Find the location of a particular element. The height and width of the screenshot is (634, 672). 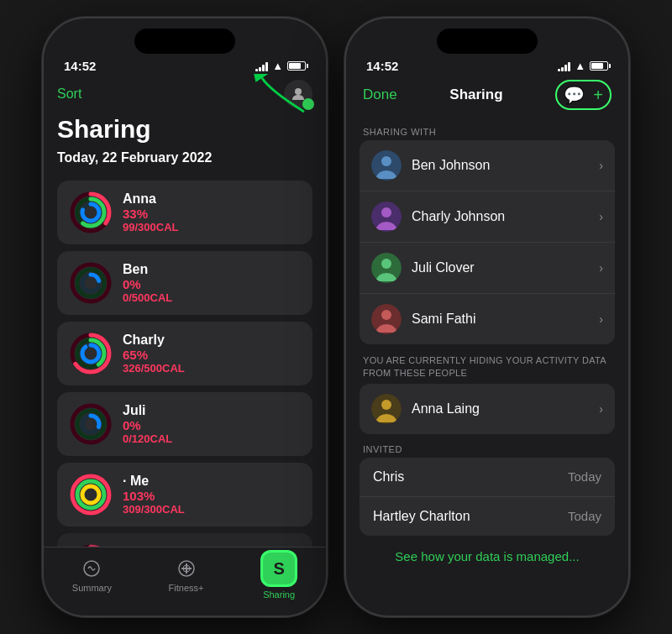

sharing-with-header: SHARING WITH is located at coordinates (487, 130).